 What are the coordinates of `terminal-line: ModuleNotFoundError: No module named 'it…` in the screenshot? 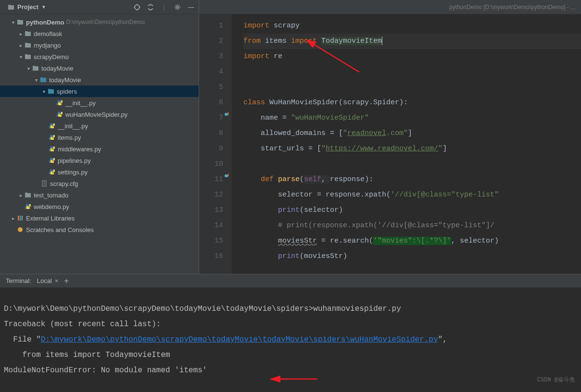 It's located at (105, 370).